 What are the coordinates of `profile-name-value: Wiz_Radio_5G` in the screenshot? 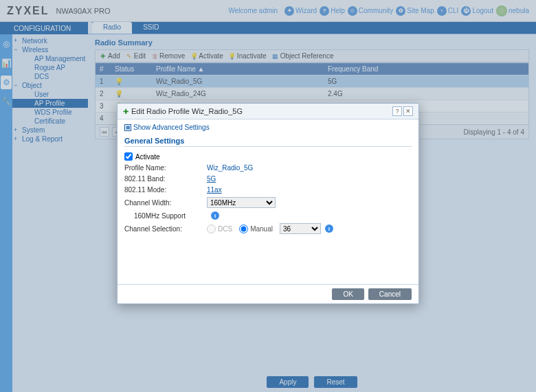 It's located at (230, 168).